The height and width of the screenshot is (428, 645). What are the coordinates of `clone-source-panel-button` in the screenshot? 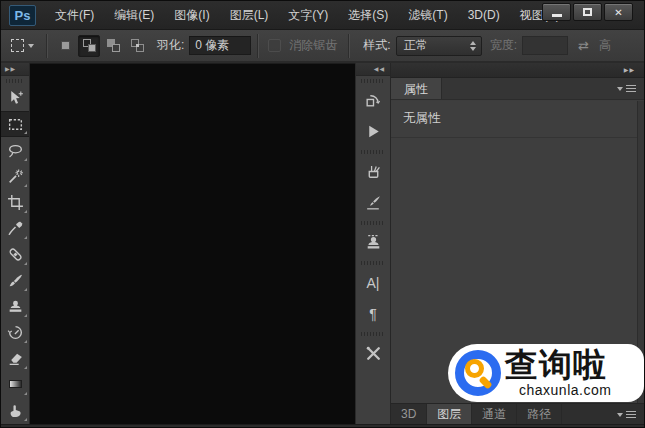 It's located at (373, 242).